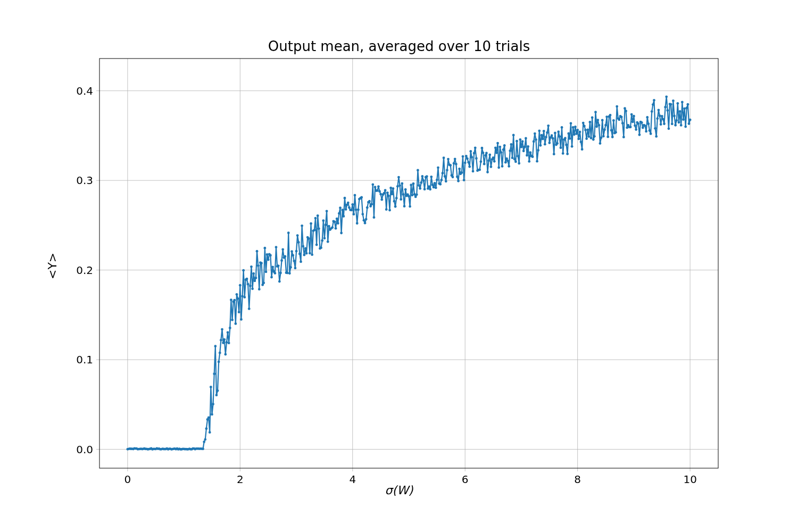 The height and width of the screenshot is (532, 798). I want to click on chart-title: Output mean, averaged over 10 trials, so click(399, 46).